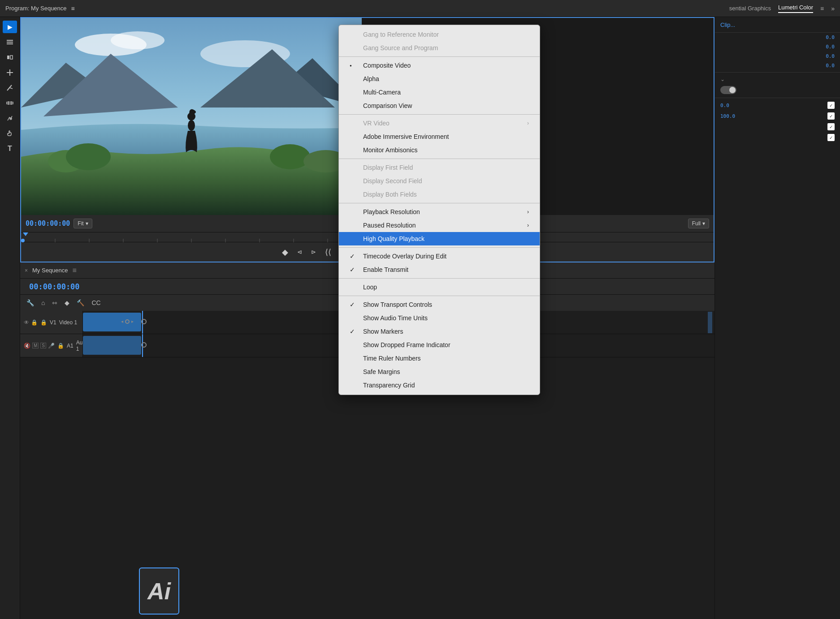 Image resolution: width=840 pixels, height=619 pixels. I want to click on video-track-eye-icon: 👁, so click(26, 322).